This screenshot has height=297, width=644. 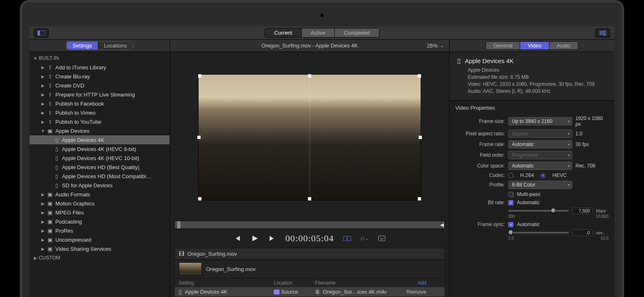 I want to click on bitrate-auto-label: Automatic, so click(x=528, y=203).